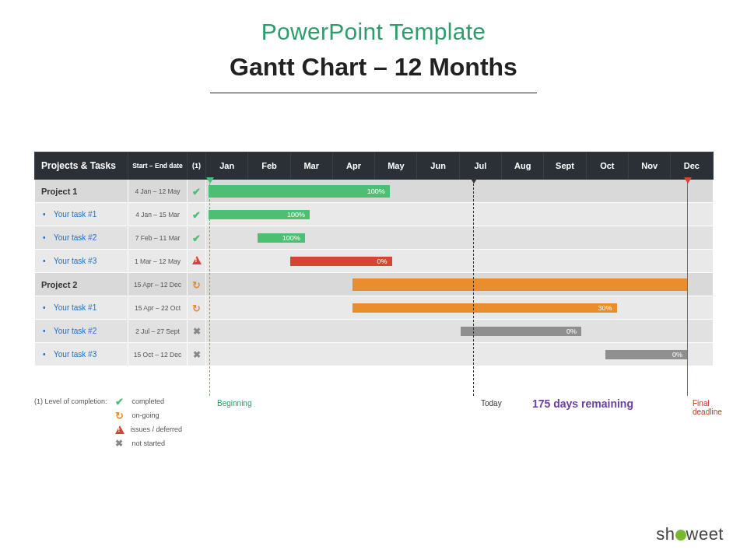 This screenshot has width=747, height=560. I want to click on col-header-status: (1), so click(197, 166).